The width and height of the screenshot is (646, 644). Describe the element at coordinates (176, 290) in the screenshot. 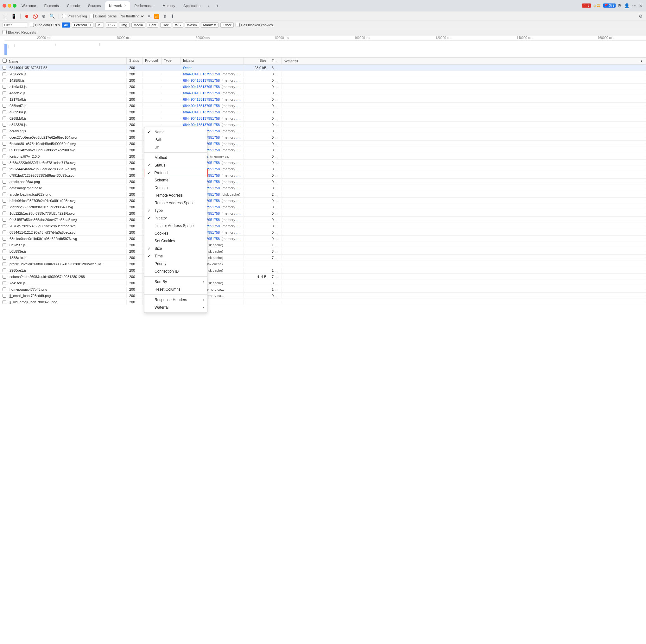

I see `menu-item-reset-columns: Reset Columns` at that location.